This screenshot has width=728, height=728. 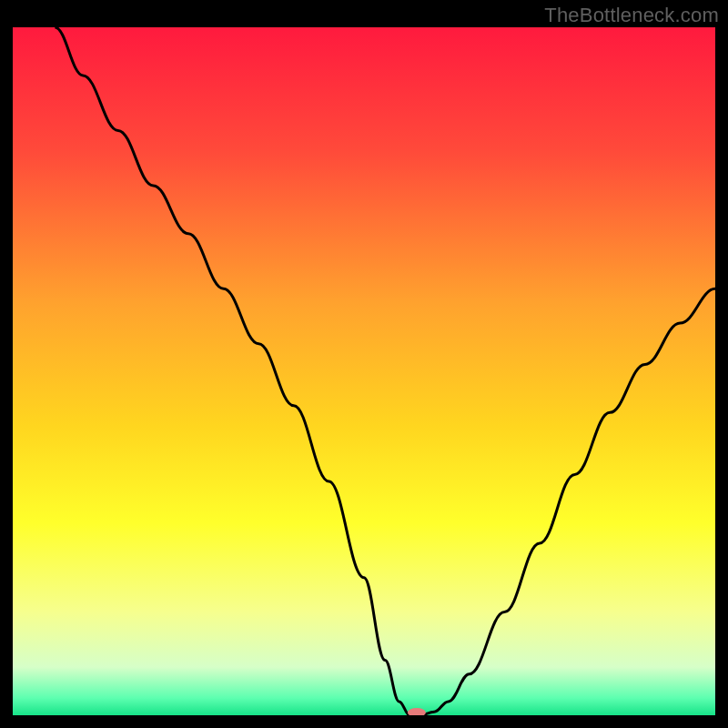 I want to click on watermark-text: TheBottleneck.com, so click(x=632, y=15).